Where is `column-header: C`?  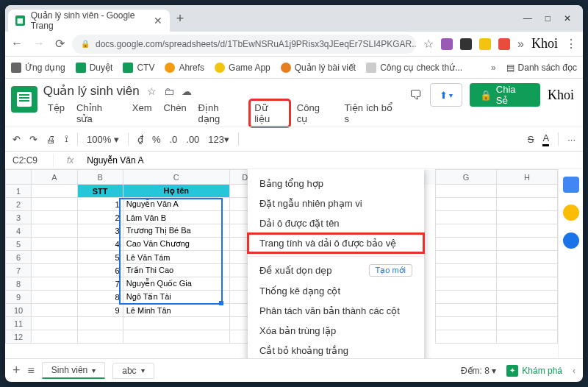 column-header: C is located at coordinates (176, 177).